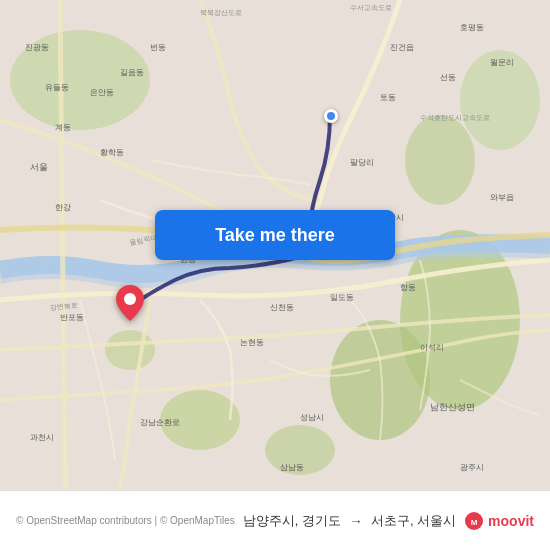 The height and width of the screenshot is (550, 550). What do you see at coordinates (448, 78) in the screenshot?
I see `svg-text: 선동` at bounding box center [448, 78].